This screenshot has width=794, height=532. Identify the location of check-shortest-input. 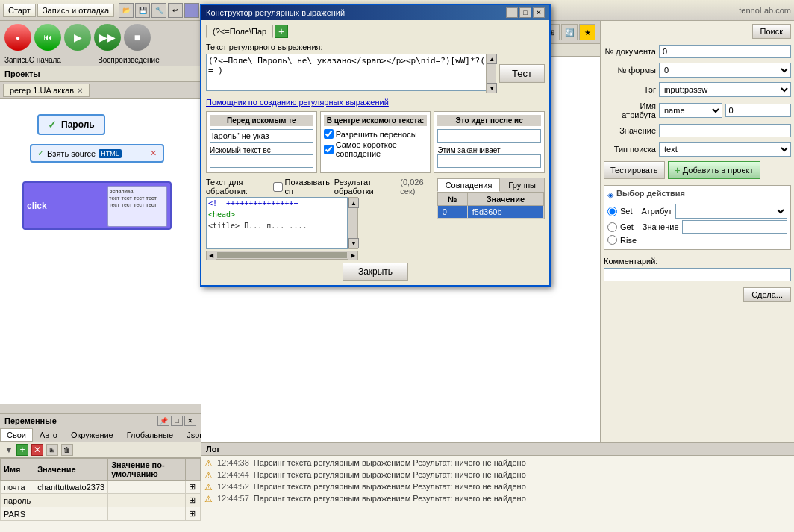
(328, 149).